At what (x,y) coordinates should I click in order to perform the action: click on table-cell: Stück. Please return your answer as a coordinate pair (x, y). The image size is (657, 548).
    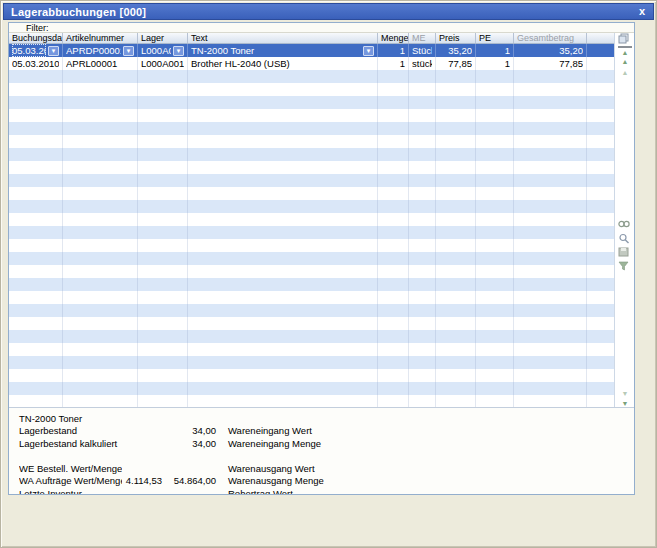
    Looking at the image, I should click on (422, 50).